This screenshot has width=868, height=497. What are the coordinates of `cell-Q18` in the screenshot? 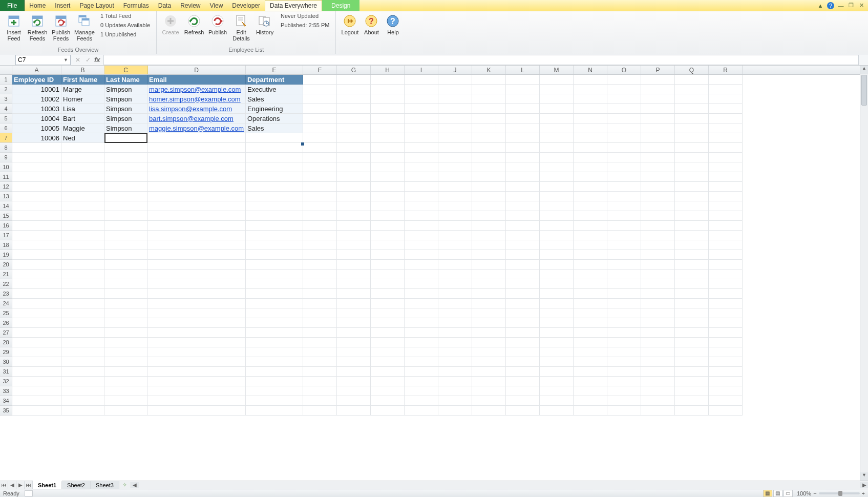 It's located at (692, 245).